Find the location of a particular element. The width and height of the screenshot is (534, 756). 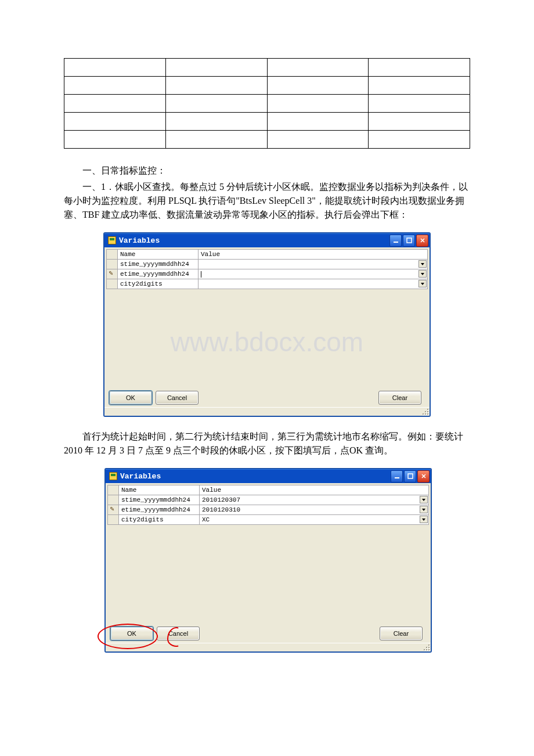

table-row: stime_yyyymmddhh24 is located at coordinates (267, 265).